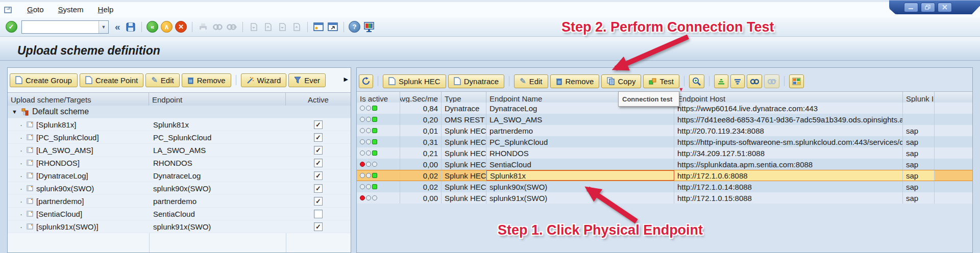 This screenshot has height=253, width=980. I want to click on new-session-icon, so click(318, 27).